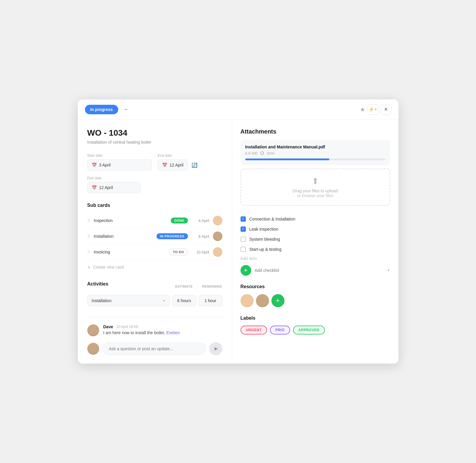  What do you see at coordinates (142, 330) in the screenshot?
I see `comment-body: Dave 10 April 10:59 I am here now to ins…` at bounding box center [142, 330].